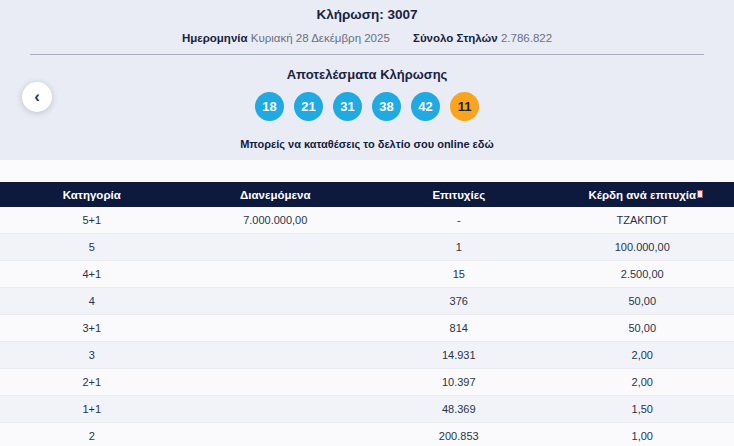 This screenshot has height=446, width=734. I want to click on prize-cell: ΤΖΑΚΠΟΤ, so click(642, 220).